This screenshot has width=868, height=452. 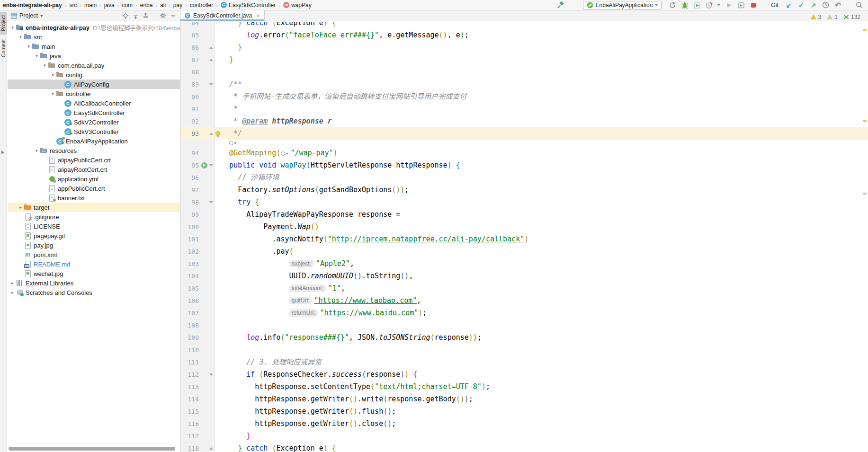 What do you see at coordinates (3, 23) in the screenshot?
I see `stripe-item-project: Project` at bounding box center [3, 23].